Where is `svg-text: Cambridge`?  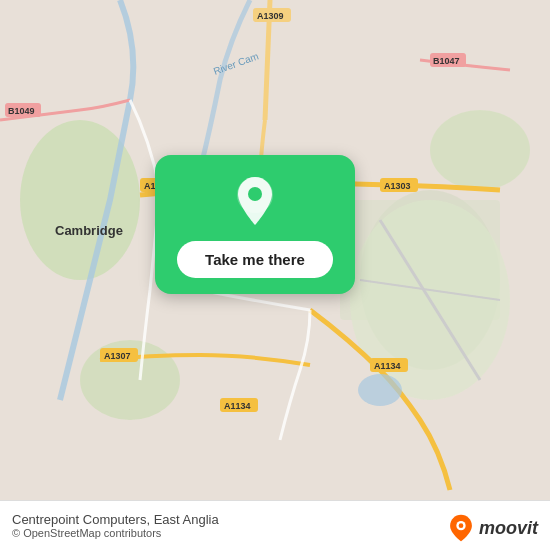
svg-text: Cambridge is located at coordinates (89, 230).